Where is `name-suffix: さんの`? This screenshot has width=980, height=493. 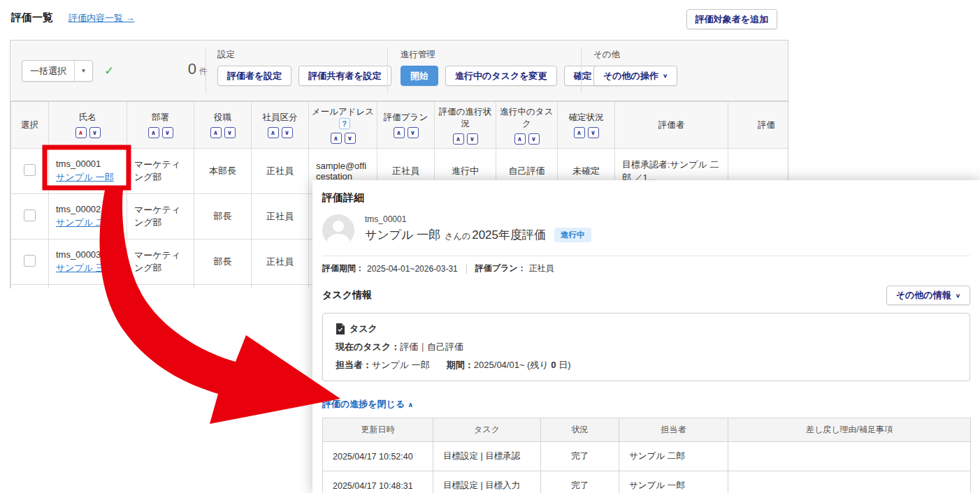
name-suffix: さんの is located at coordinates (457, 236).